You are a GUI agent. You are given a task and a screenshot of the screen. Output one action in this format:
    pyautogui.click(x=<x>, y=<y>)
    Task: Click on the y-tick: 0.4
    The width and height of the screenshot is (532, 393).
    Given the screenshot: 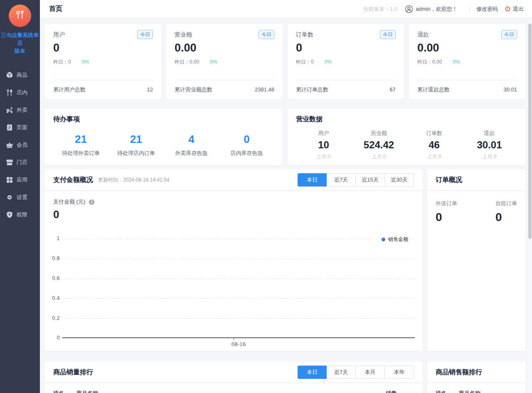 What is the action you would take?
    pyautogui.click(x=55, y=298)
    